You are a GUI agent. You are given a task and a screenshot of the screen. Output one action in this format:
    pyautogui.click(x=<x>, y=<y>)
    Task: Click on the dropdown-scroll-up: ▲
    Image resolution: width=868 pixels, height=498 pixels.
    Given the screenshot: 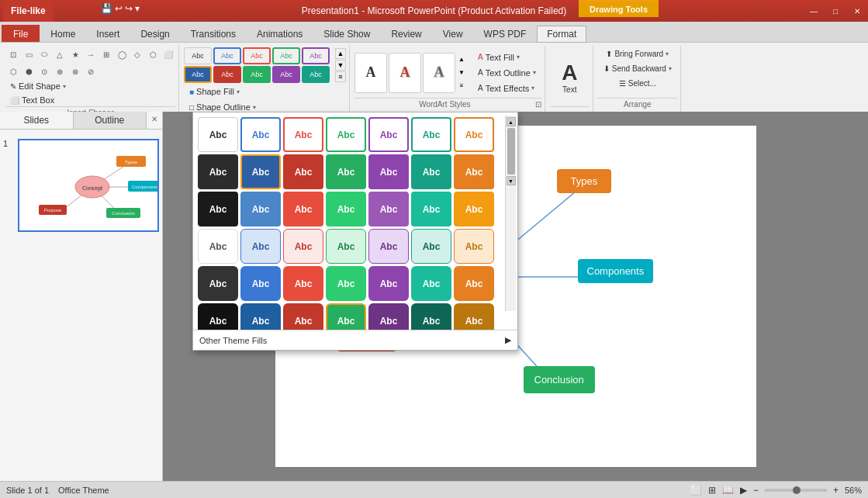 What is the action you would take?
    pyautogui.click(x=511, y=122)
    